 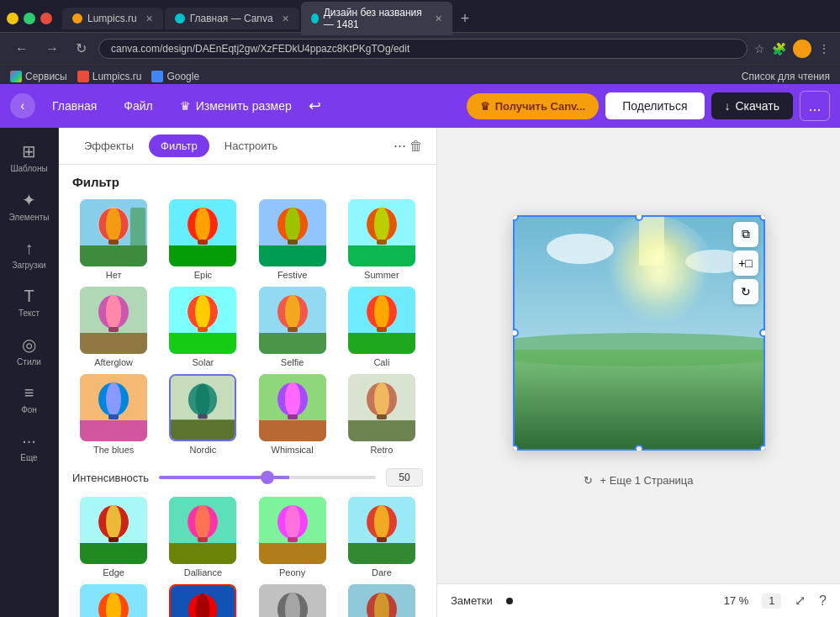 I want to click on filter-item-none: Нет, so click(x=114, y=240).